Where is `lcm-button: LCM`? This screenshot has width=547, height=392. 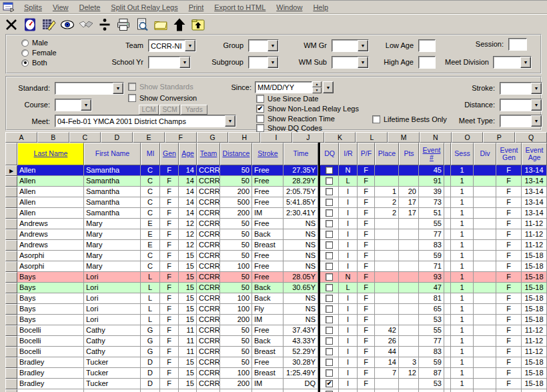
lcm-button: LCM is located at coordinates (149, 109).